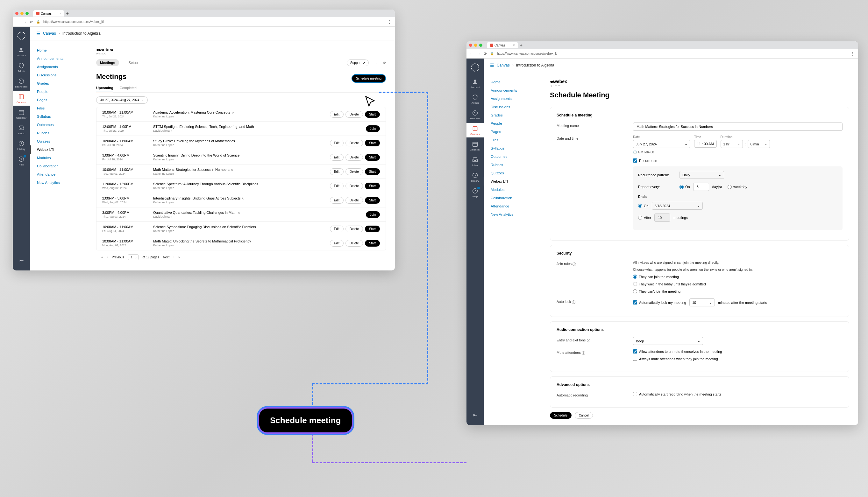 This screenshot has width=868, height=497. What do you see at coordinates (644, 206) in the screenshot?
I see `ends-on-radio: On` at bounding box center [644, 206].